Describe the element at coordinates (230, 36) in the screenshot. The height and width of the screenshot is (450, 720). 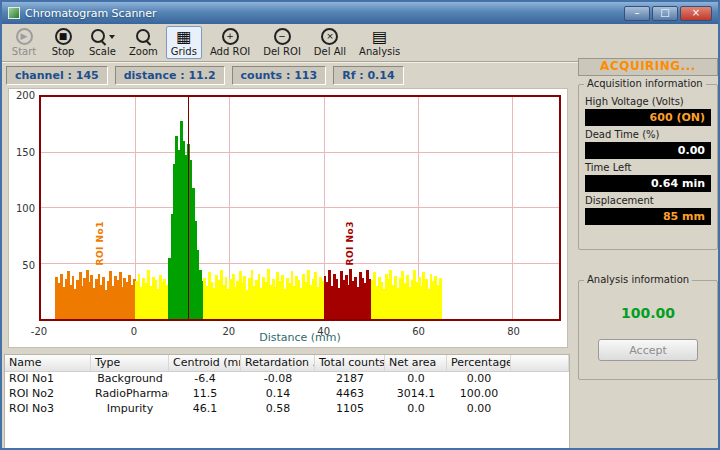
I see `plus-circle-icon: +` at that location.